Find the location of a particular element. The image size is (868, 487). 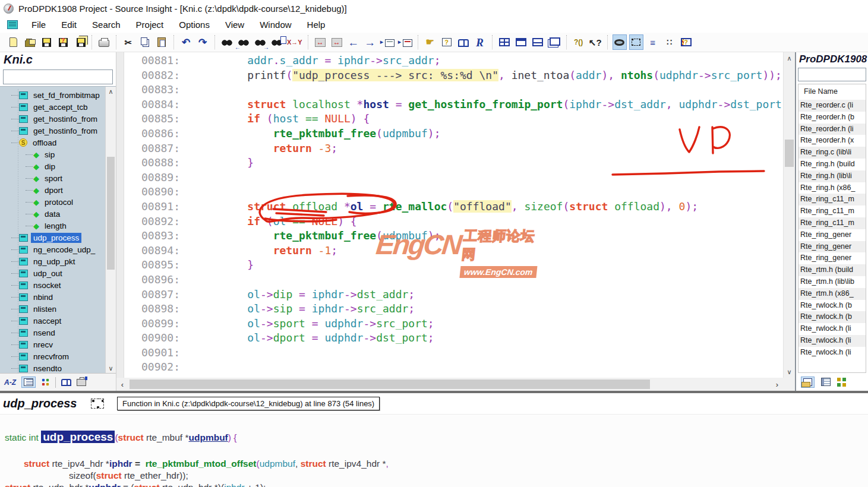

code-line-00883: 00883: is located at coordinates (454, 90).